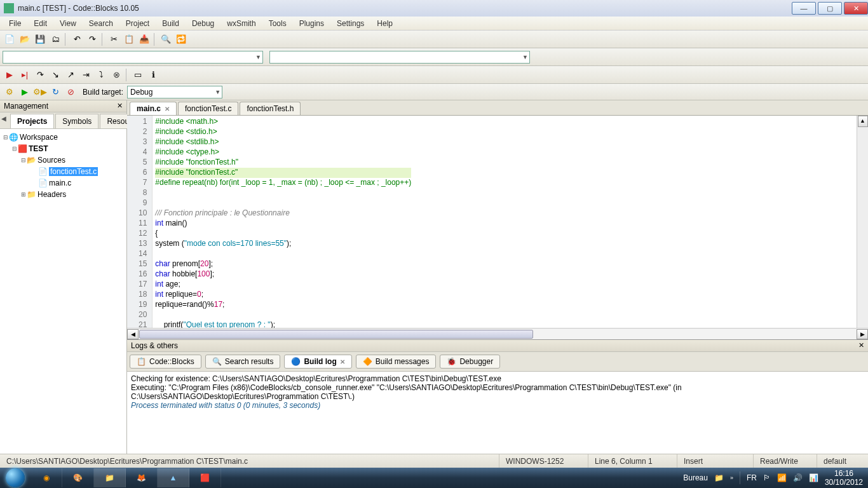  I want to click on paste-icon: 📥, so click(144, 39).